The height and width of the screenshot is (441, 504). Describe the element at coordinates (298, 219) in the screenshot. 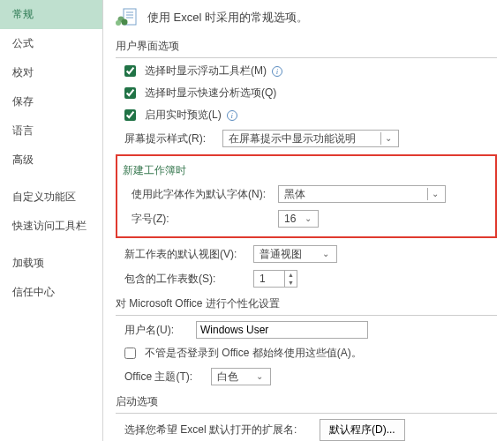

I see `font-size-select: 16 ⌄` at that location.